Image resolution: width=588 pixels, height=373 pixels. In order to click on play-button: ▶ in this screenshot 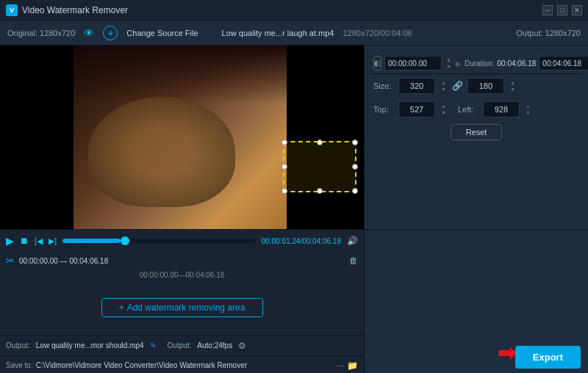, I will do `click(10, 241)`.